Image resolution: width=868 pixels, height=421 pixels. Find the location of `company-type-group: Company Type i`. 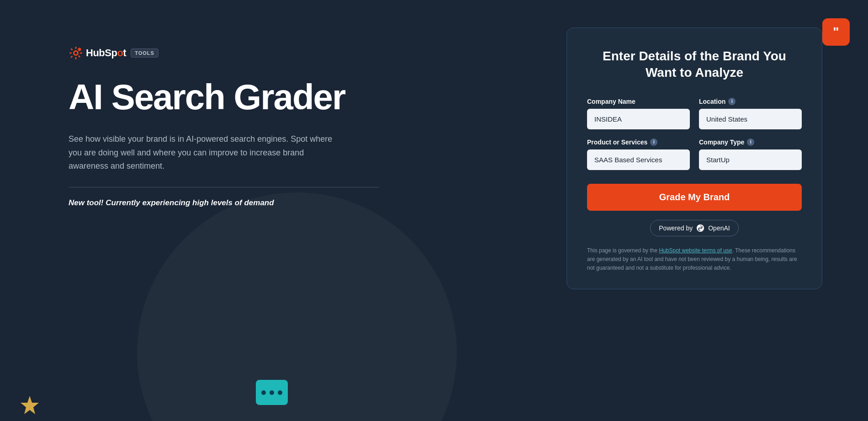

company-type-group: Company Type i is located at coordinates (750, 155).